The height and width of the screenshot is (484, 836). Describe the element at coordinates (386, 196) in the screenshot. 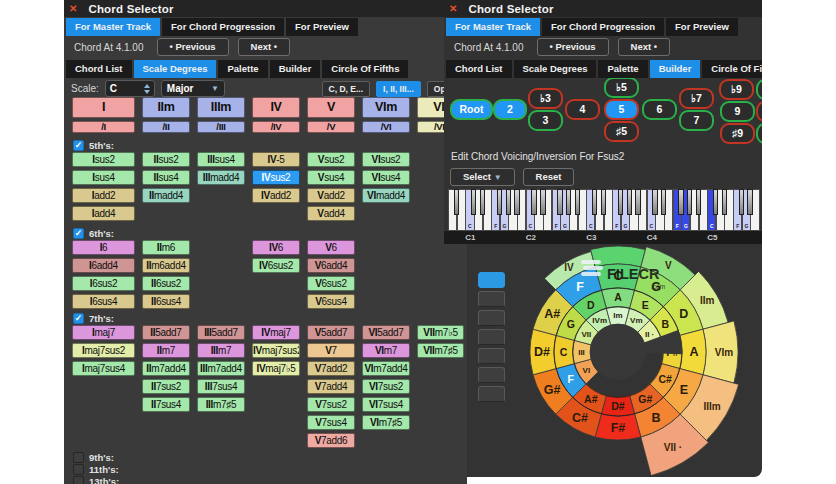

I see `chord-button-vimadd4: VImadd4` at that location.